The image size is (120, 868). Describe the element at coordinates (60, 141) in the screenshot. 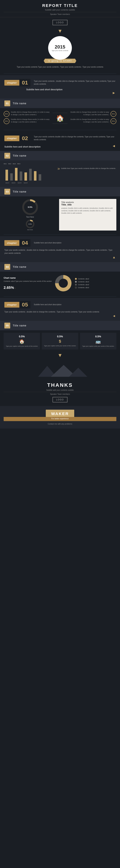

I see `chapter-02-block: chapter 02 Type your words contents doub…` at that location.